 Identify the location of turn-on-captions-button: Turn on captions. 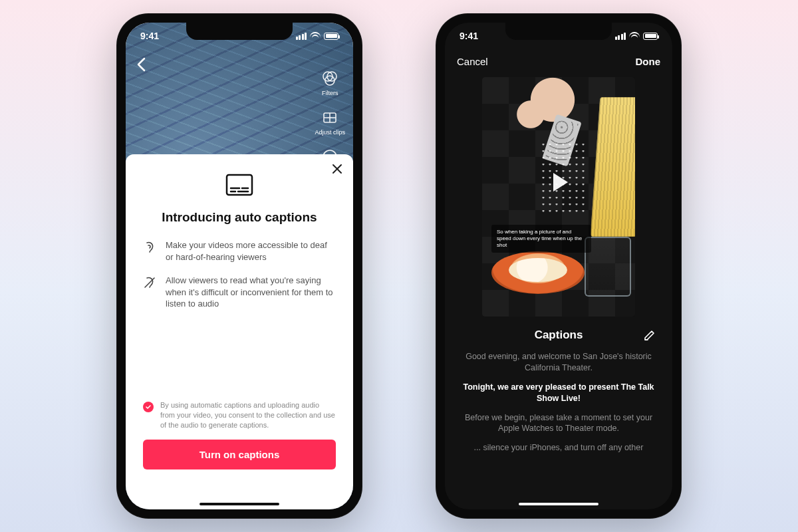
(239, 455).